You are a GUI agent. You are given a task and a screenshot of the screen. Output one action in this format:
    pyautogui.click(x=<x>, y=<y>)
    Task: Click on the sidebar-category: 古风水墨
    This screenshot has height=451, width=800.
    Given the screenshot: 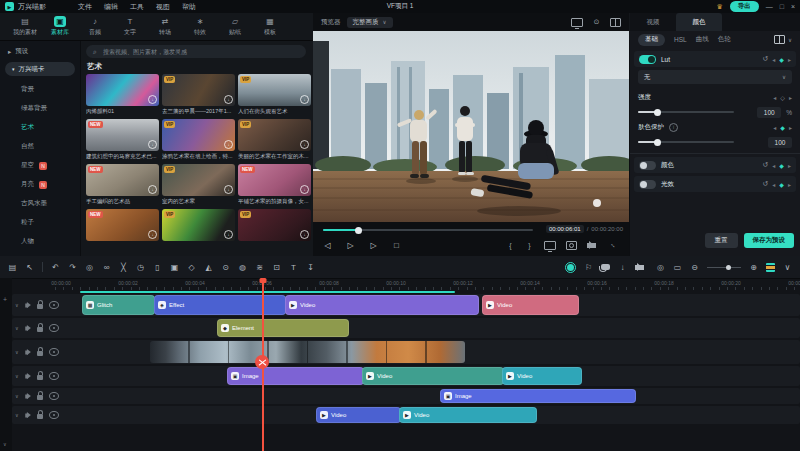 What is the action you would take?
    pyautogui.click(x=40, y=204)
    